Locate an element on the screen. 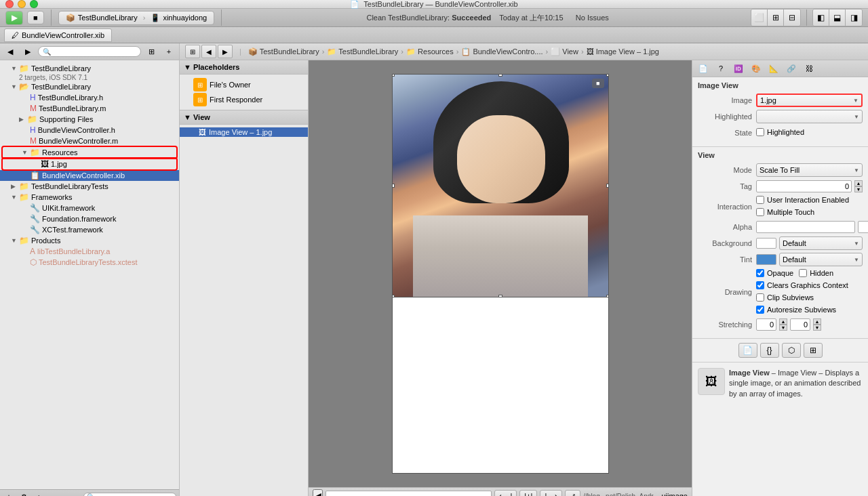 This screenshot has height=496, width=868. breadcrumb-item-3: 📁 Resources is located at coordinates (430, 51).